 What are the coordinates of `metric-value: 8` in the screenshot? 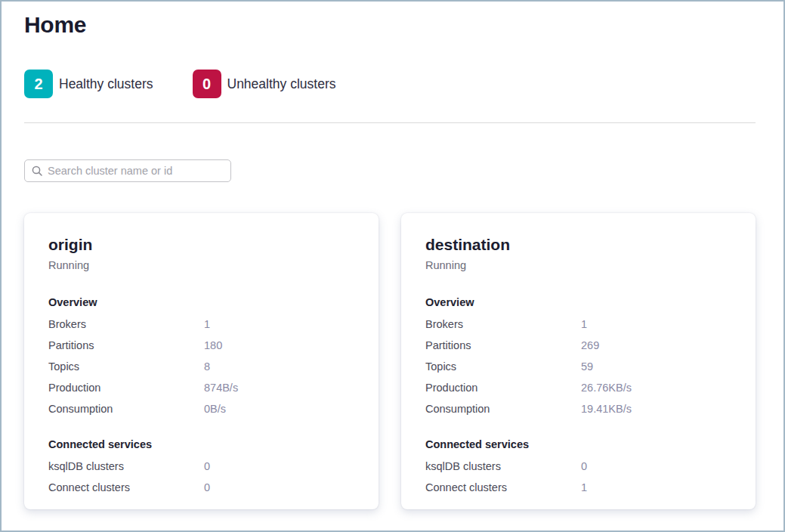 It's located at (207, 367).